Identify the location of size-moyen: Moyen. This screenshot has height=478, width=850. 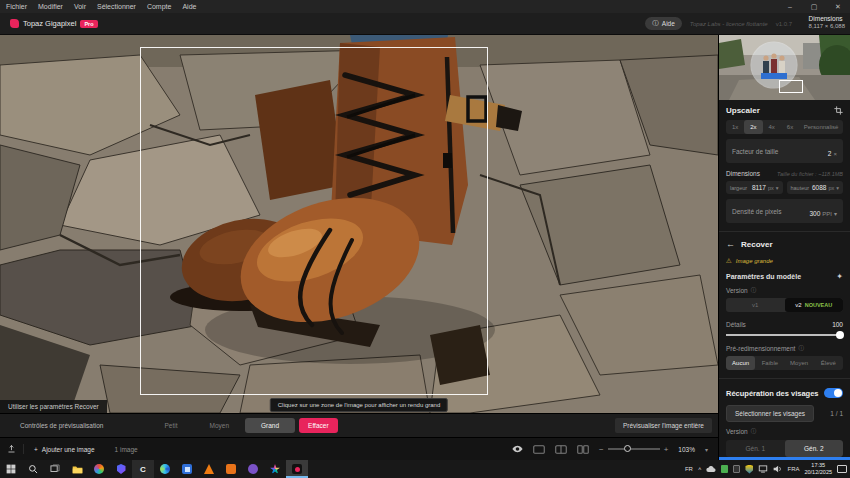
(219, 426).